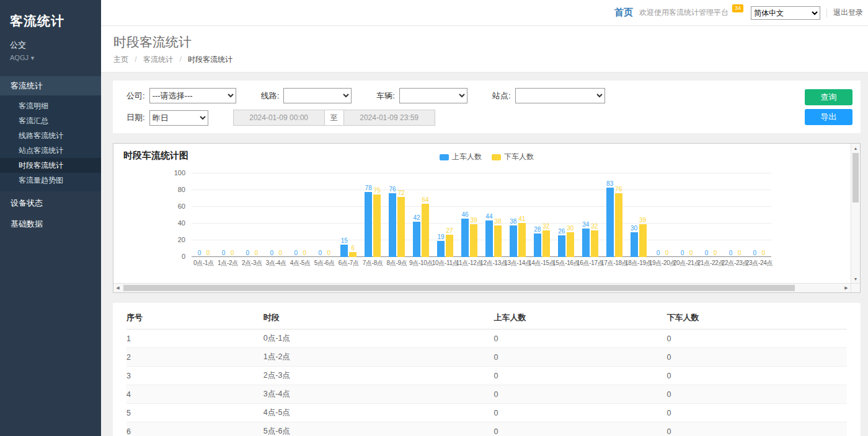 Image resolution: width=868 pixels, height=436 pixels. Describe the element at coordinates (848, 12) in the screenshot. I see `logout-link: 退出登录` at that location.